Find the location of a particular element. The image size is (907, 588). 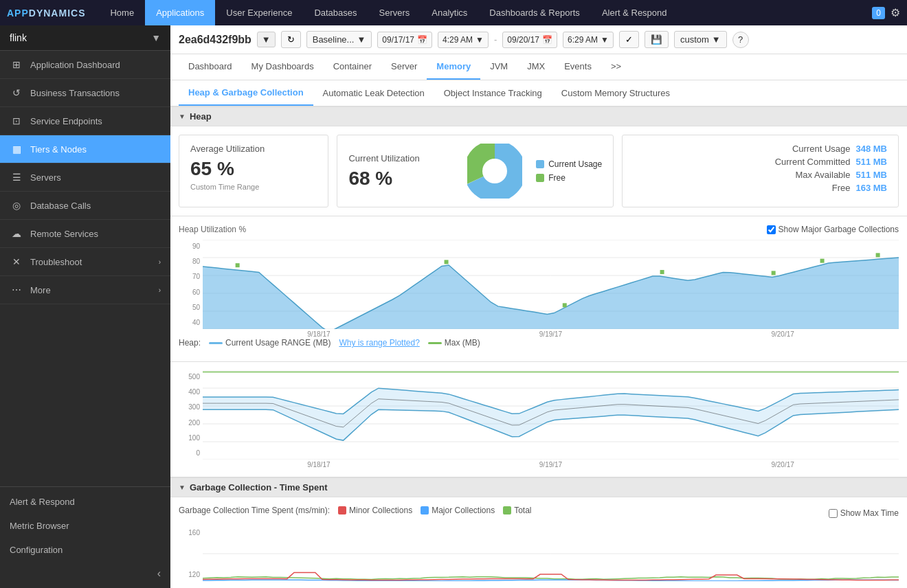

show-max-checkbox is located at coordinates (833, 514).